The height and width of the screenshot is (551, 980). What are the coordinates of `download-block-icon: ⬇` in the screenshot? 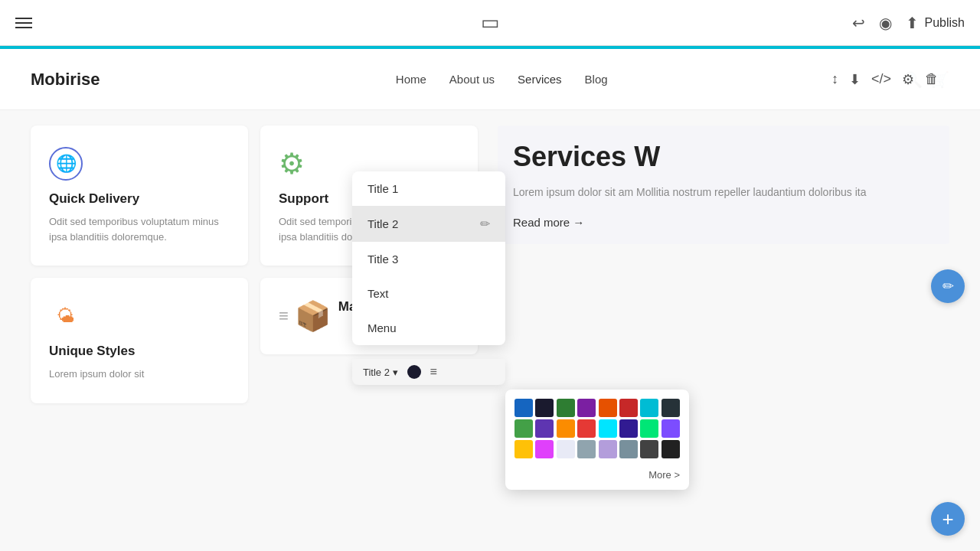 It's located at (854, 80).